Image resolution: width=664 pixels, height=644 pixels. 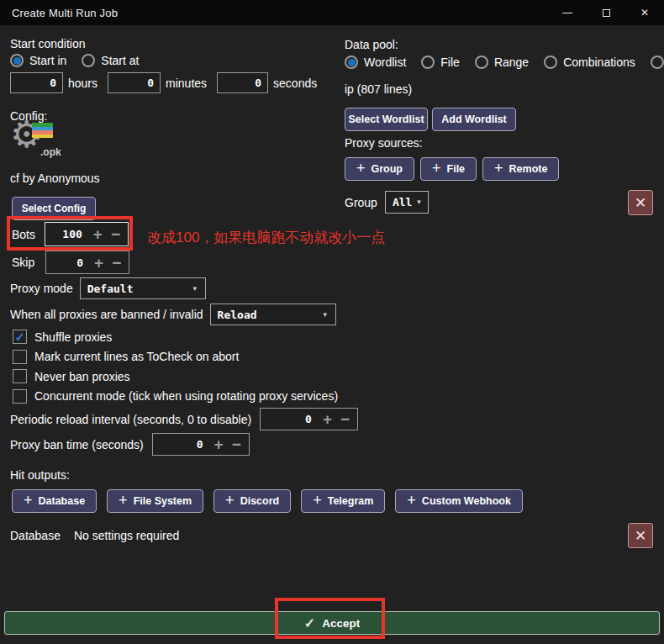 I want to click on start-condition-radios: Start in Start at, so click(x=82, y=61).